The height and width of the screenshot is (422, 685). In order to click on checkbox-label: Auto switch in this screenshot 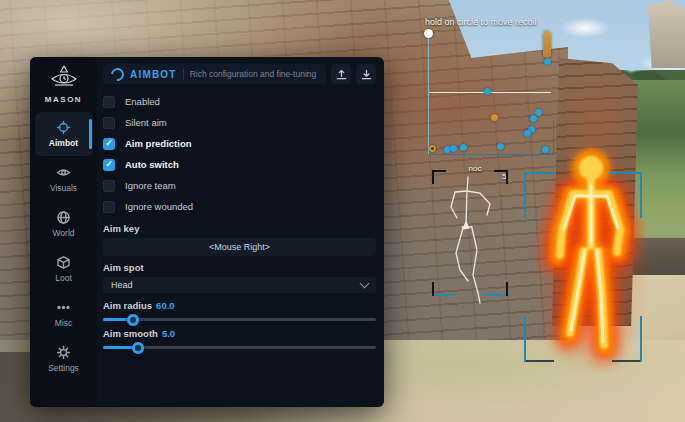, I will do `click(152, 164)`.